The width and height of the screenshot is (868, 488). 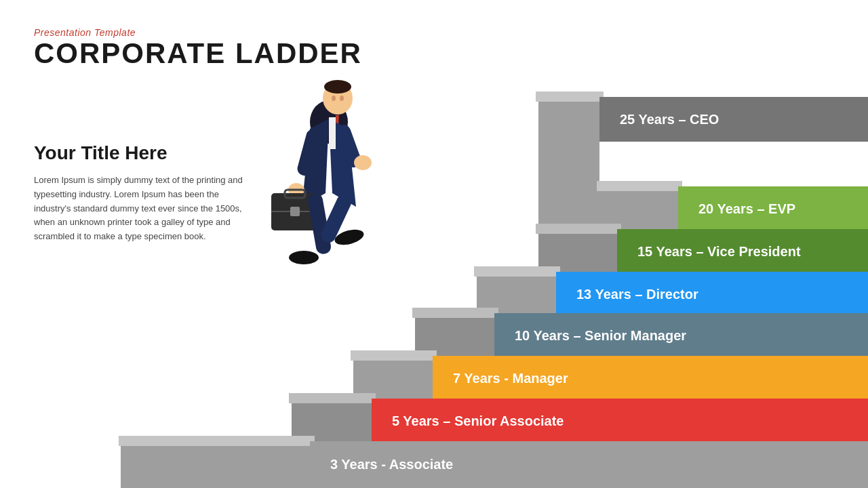 What do you see at coordinates (712, 294) in the screenshot?
I see `step-band-3: 13 Years – Director` at bounding box center [712, 294].